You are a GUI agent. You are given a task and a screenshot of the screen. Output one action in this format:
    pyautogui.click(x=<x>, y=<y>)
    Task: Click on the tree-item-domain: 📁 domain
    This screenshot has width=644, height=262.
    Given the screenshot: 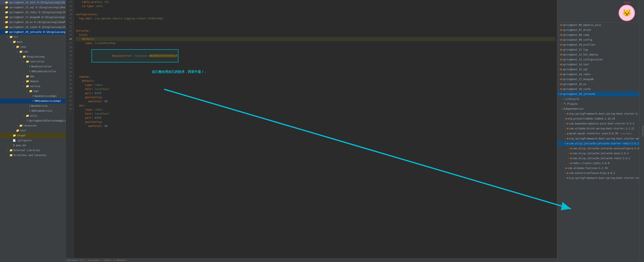 What is the action you would take?
    pyautogui.click(x=33, y=81)
    